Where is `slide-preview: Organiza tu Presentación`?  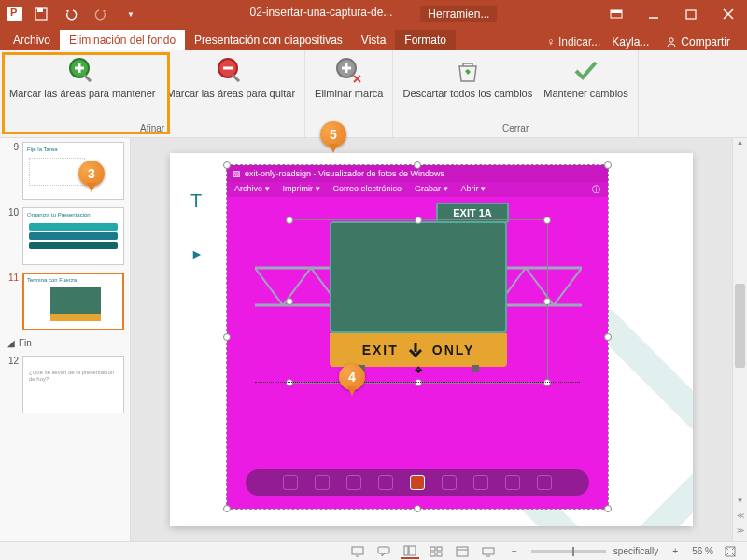
slide-preview: Organiza tu Presentación is located at coordinates (73, 236).